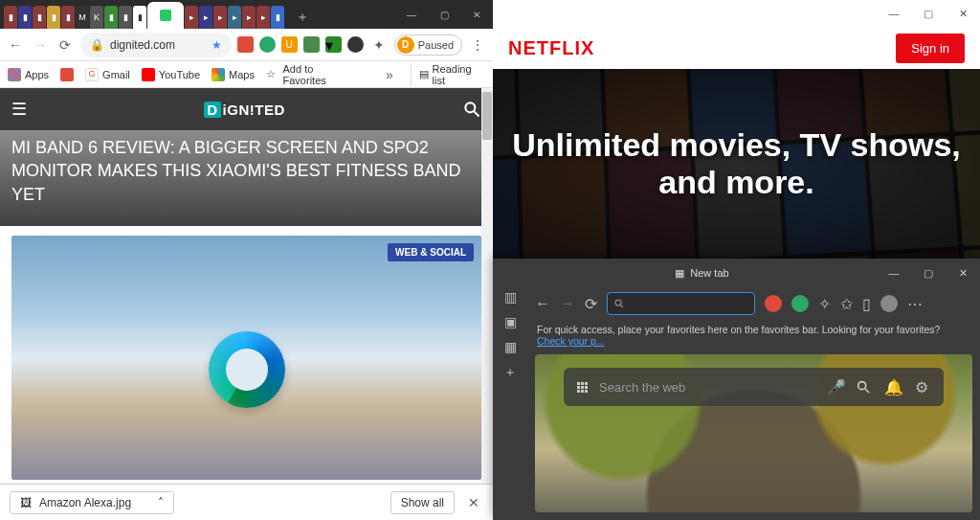 Image resolution: width=980 pixels, height=520 pixels. I want to click on chrome-menu-button: ⋮, so click(478, 45).